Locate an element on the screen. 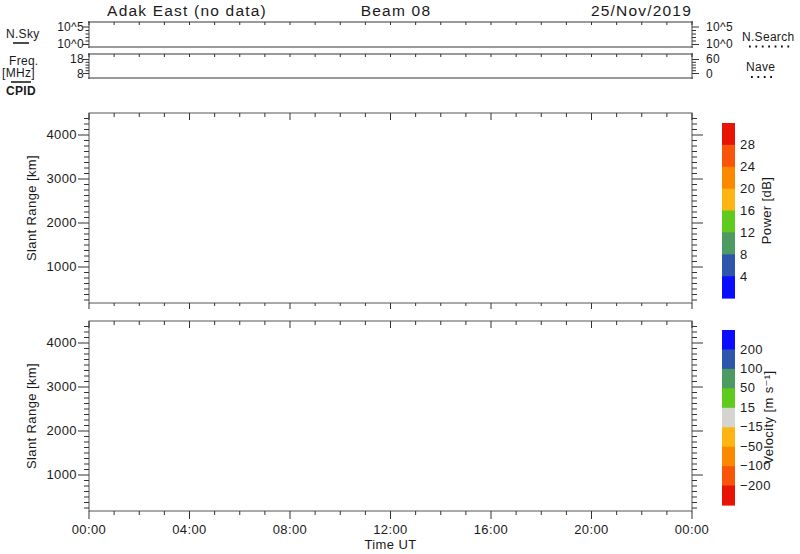 The height and width of the screenshot is (554, 800). velocity-cbtick-200: 200 is located at coordinates (752, 350).